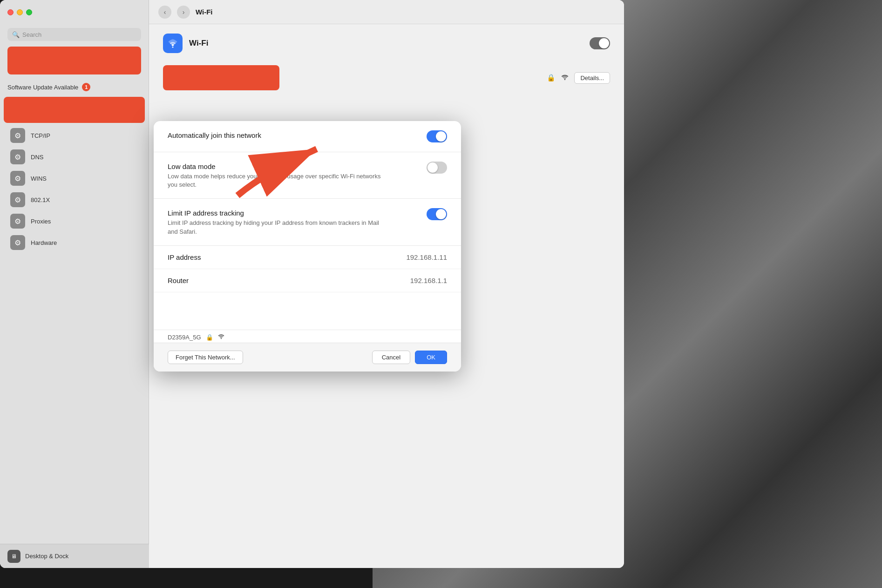 The image size is (882, 588). Describe the element at coordinates (307, 336) in the screenshot. I see `network-bottom-row: D2359A_5G 🔒` at that location.